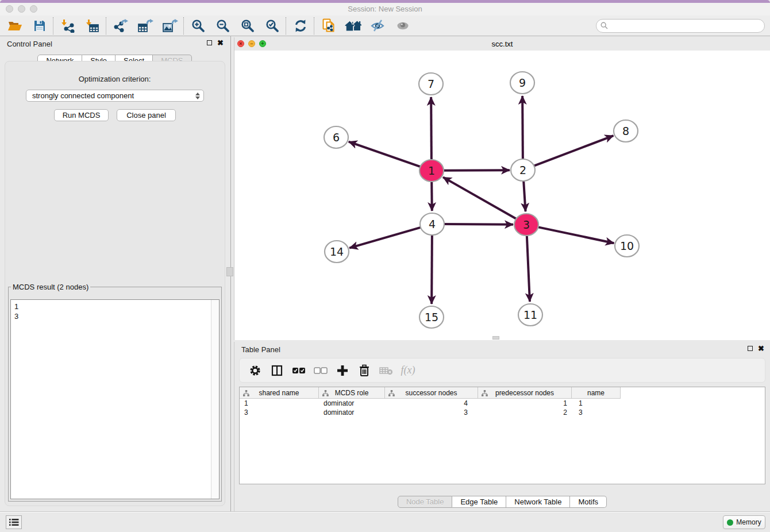  Describe the element at coordinates (14, 522) in the screenshot. I see `task-history-button` at that location.